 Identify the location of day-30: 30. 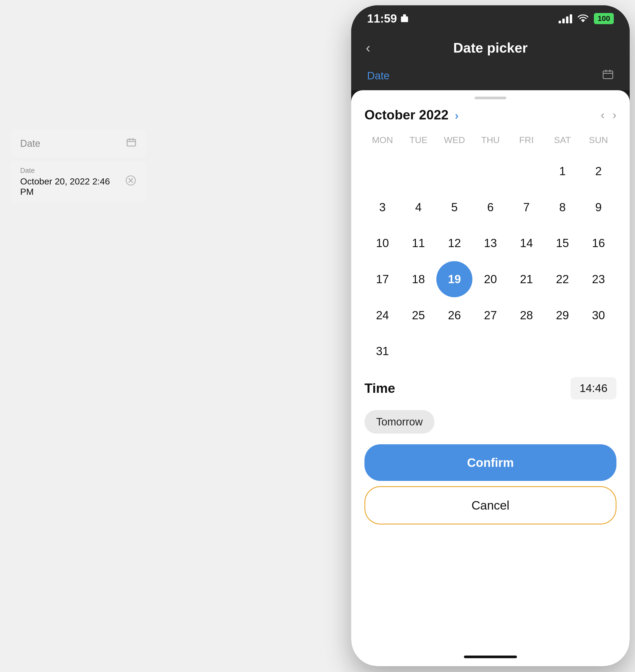
(598, 315).